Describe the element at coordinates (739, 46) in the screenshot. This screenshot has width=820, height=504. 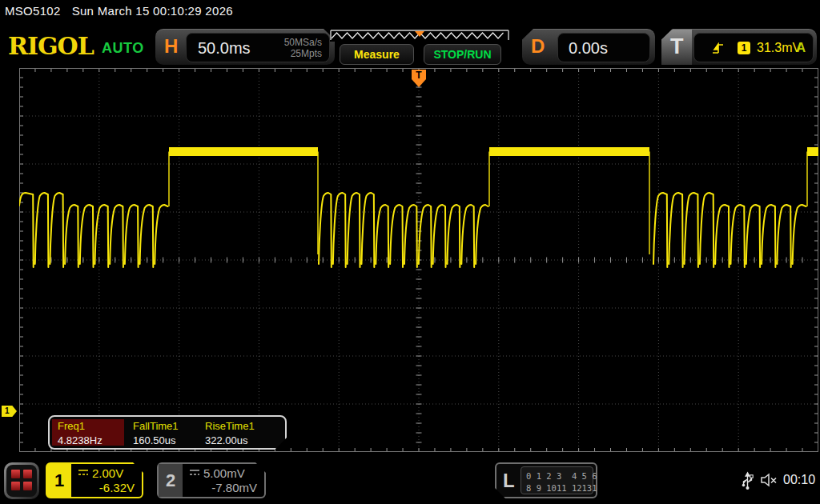
I see `trigger-box: T 1 31.3mV A` at that location.